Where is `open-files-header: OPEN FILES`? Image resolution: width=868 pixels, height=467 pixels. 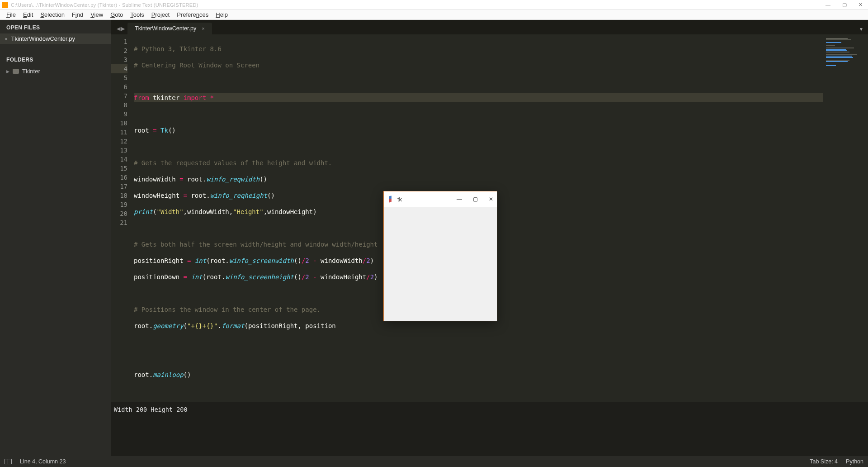
open-files-header: OPEN FILES is located at coordinates (56, 27).